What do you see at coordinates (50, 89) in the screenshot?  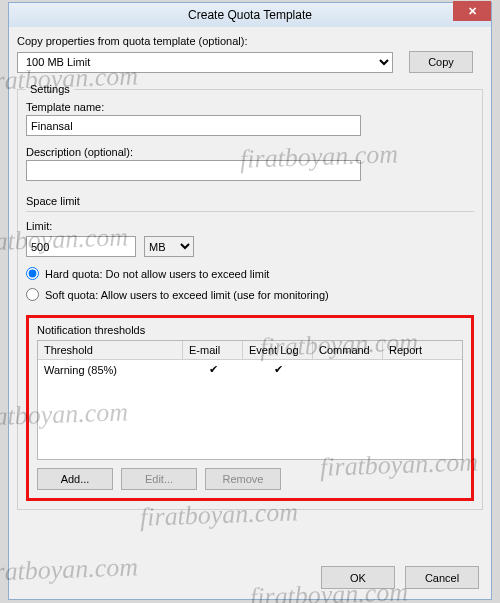 I see `settings-legend: Settings` at bounding box center [50, 89].